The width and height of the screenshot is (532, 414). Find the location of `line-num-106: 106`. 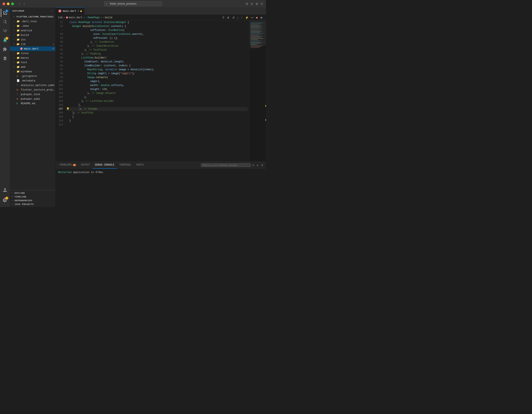

line-num-106: 106 is located at coordinates (60, 105).